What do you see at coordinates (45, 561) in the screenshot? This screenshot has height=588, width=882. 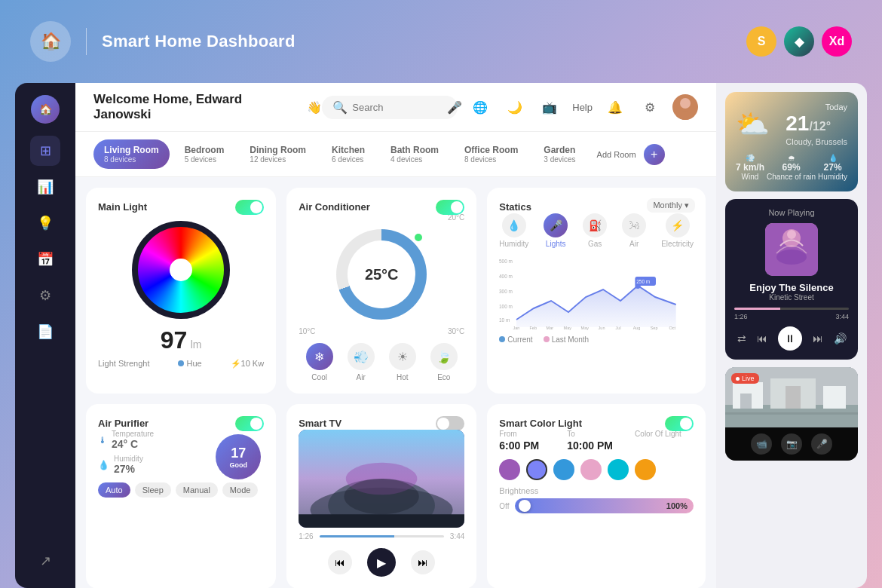 I see `sidebar-item-logout: ↗` at bounding box center [45, 561].